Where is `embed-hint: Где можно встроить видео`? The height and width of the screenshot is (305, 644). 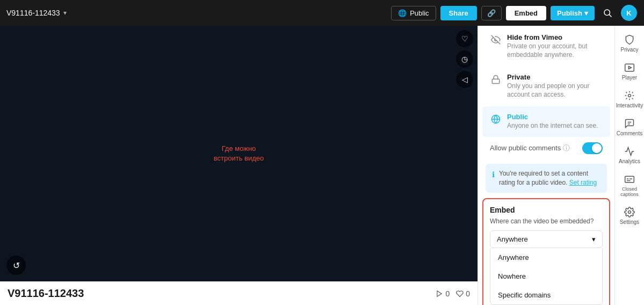 embed-hint: Где можно встроить видео is located at coordinates (239, 154).